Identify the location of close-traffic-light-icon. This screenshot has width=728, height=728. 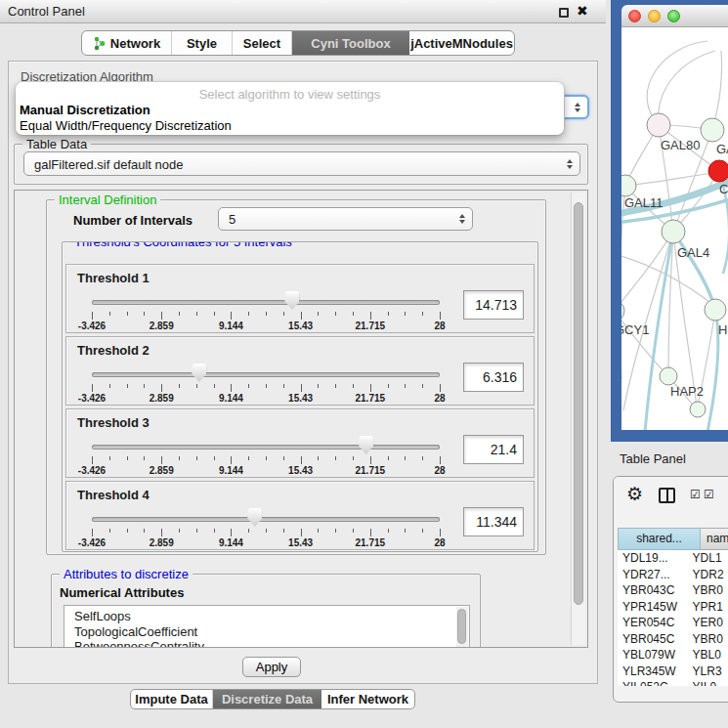
(635, 16).